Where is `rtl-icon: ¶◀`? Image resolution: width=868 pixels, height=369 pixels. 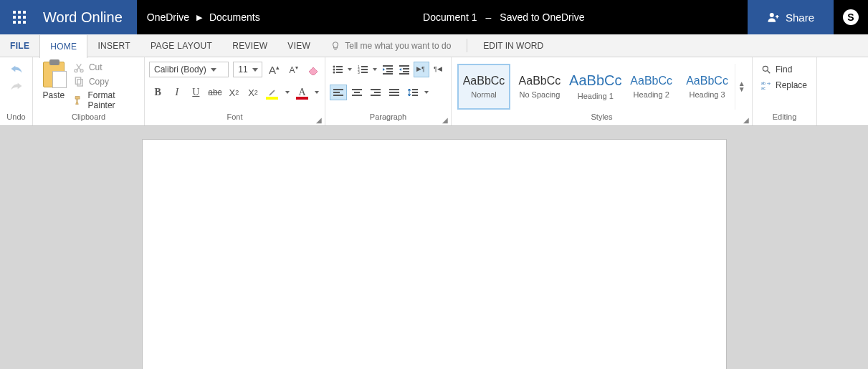
rtl-icon: ¶◀ is located at coordinates (439, 70).